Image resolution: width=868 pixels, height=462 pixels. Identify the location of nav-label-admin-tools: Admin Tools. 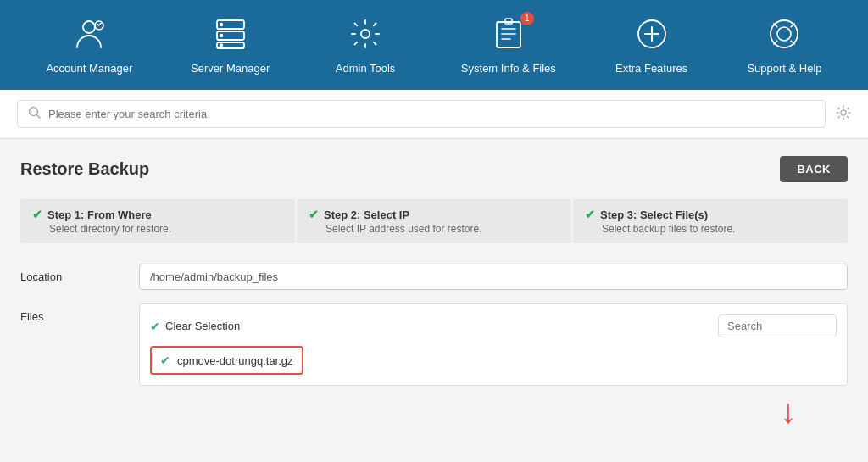
(366, 68).